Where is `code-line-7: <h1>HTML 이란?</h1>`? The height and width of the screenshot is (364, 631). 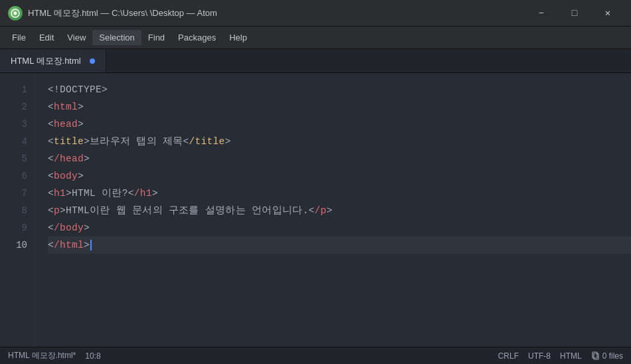 code-line-7: <h1>HTML 이란?</h1> is located at coordinates (339, 193).